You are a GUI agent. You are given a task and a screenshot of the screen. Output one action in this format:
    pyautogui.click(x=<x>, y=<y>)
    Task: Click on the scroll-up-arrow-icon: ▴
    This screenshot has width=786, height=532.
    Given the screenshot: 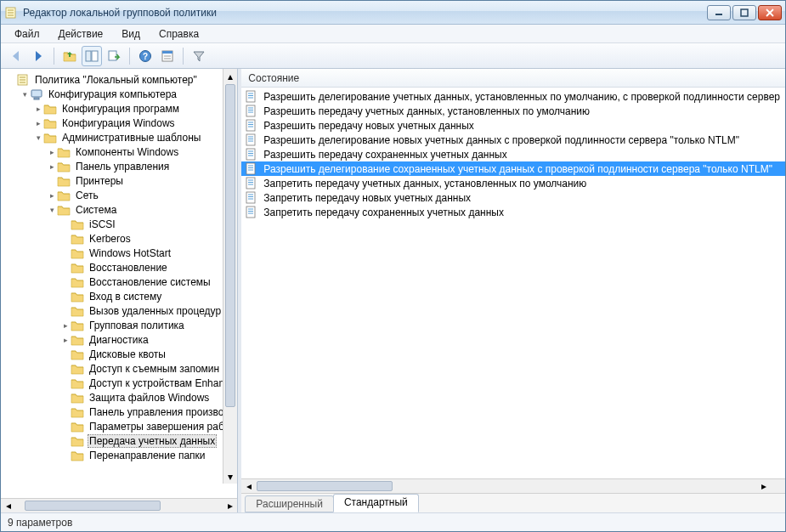 What is the action you would take?
    pyautogui.click(x=230, y=76)
    